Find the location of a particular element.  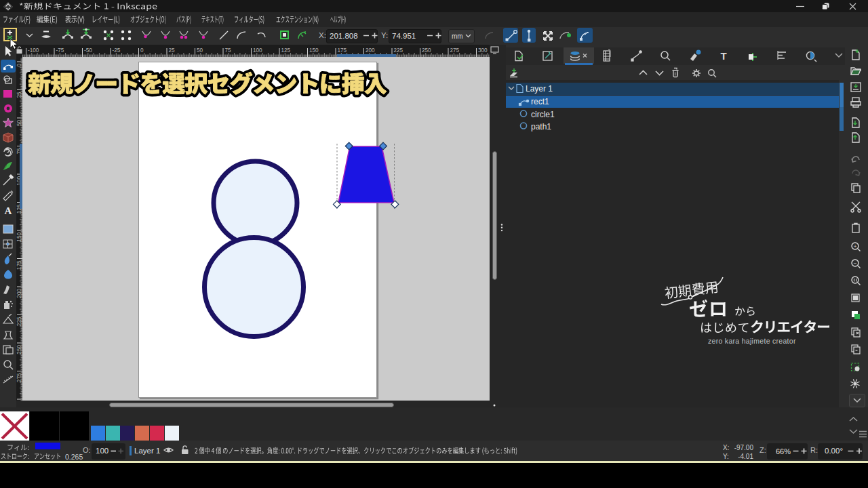

svg-text: T is located at coordinates (723, 56).